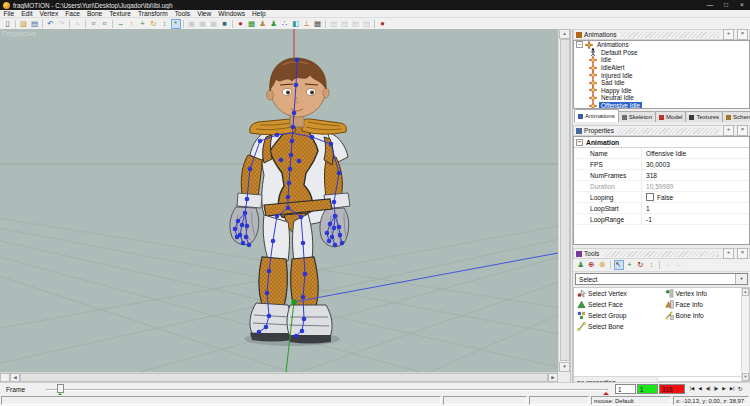 The height and width of the screenshot is (406, 750). I want to click on tree-item-idle: Idle, so click(662, 60).